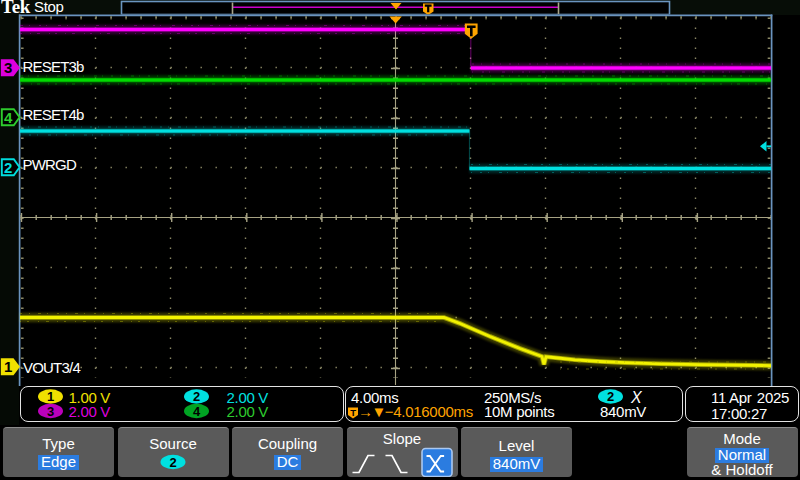 The width and height of the screenshot is (800, 480). Describe the element at coordinates (50, 412) in the screenshot. I see `svg-text: 3` at that location.